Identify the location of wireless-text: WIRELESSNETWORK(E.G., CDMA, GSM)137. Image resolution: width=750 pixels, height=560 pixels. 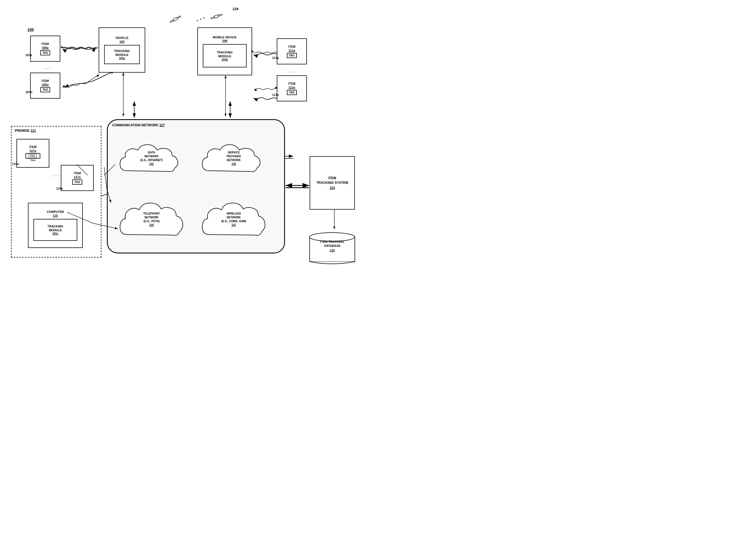
(234, 220).